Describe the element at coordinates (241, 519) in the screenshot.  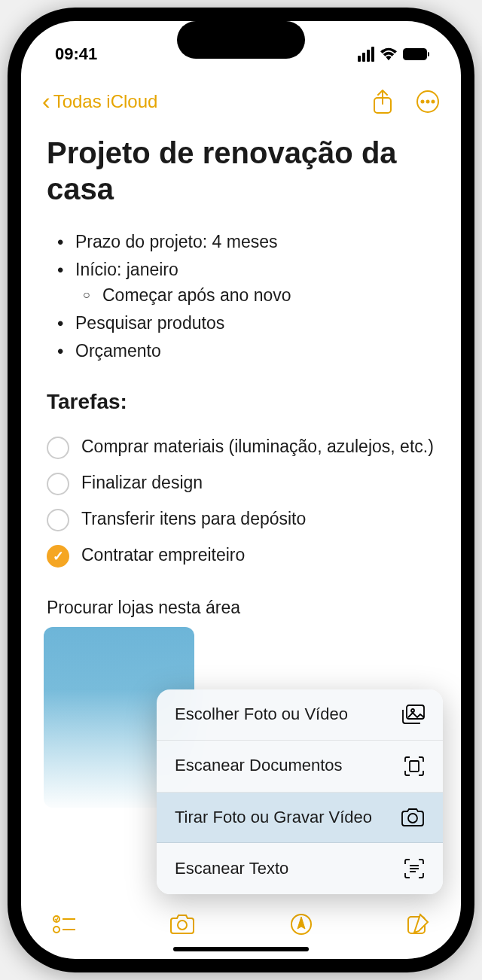
I see `task-item: Transferir itens para depósito` at that location.